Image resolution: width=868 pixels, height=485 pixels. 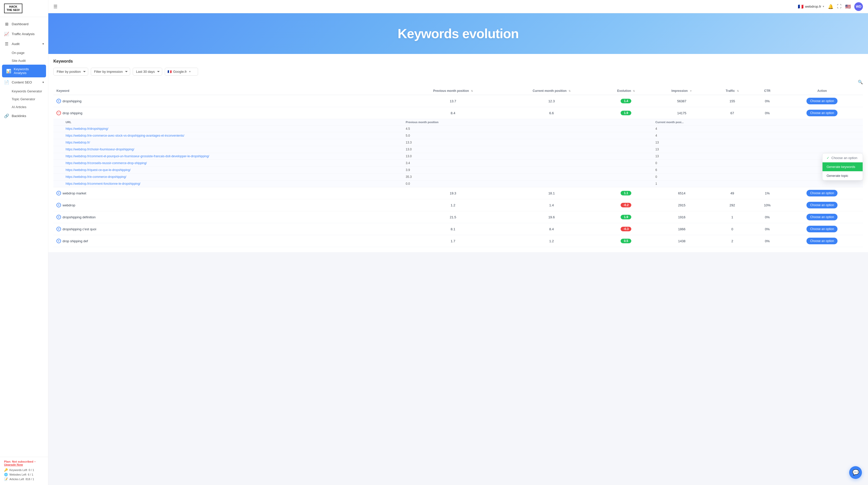 What do you see at coordinates (732, 241) in the screenshot?
I see `traffic-cell: 2` at bounding box center [732, 241].